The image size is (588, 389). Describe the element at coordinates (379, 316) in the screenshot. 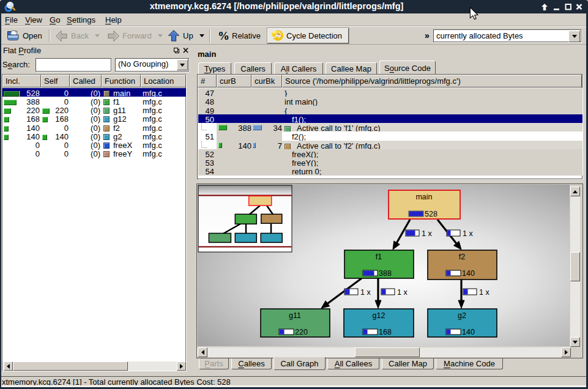

I see `svg-text: g12` at that location.